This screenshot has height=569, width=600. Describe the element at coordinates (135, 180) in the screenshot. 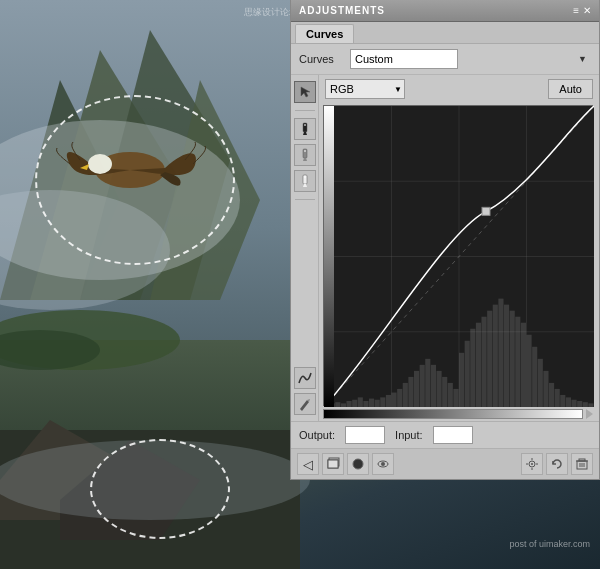

I see `selection-top` at that location.